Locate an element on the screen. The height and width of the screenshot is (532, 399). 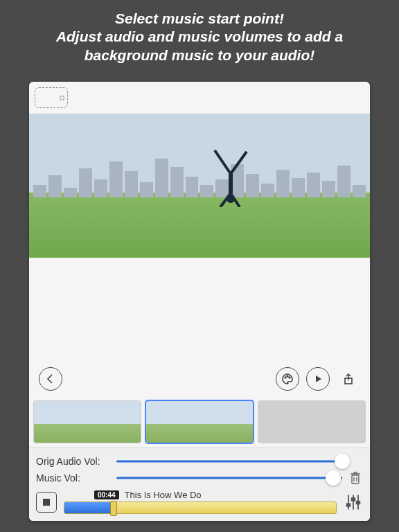
trash-icon is located at coordinates (355, 478).